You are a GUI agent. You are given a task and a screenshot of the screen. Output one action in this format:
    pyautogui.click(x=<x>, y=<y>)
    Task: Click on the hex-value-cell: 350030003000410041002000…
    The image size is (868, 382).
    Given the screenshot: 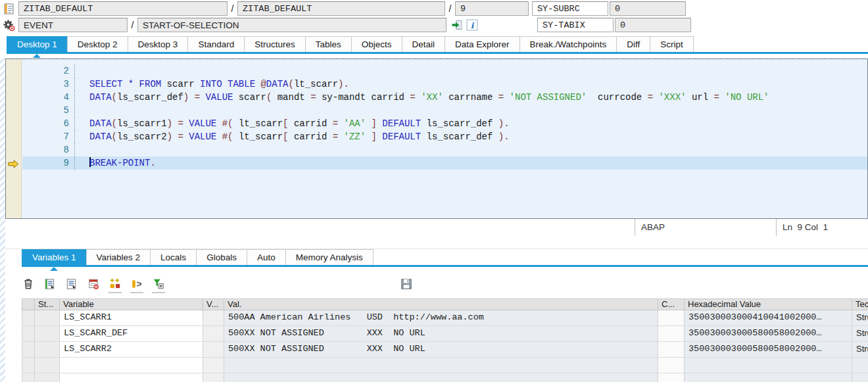 What is the action you would take?
    pyautogui.click(x=768, y=318)
    